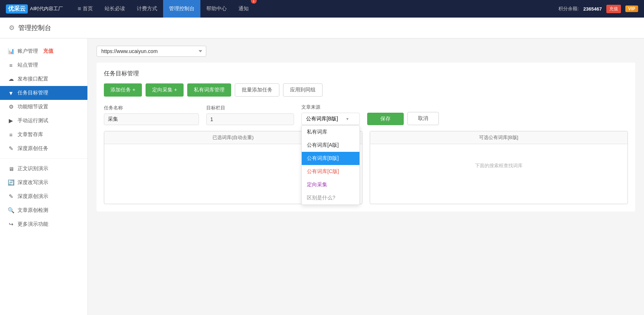  What do you see at coordinates (569, 9) in the screenshot?
I see `points-label: 积分余额:` at bounding box center [569, 9].